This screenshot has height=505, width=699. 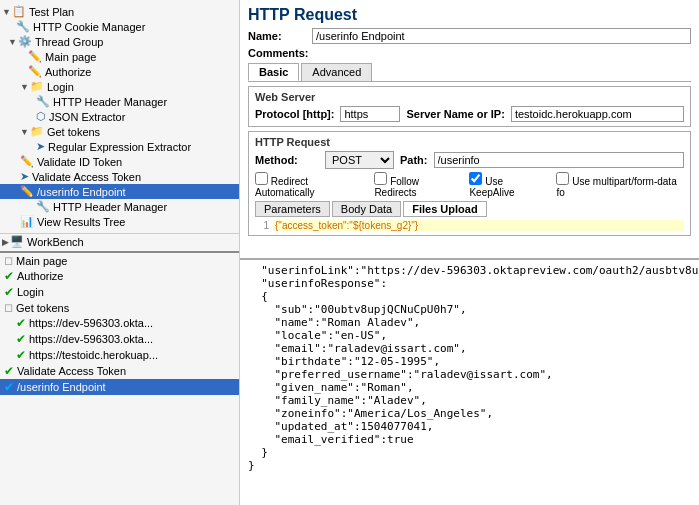 I want to click on path-input, so click(x=560, y=160).